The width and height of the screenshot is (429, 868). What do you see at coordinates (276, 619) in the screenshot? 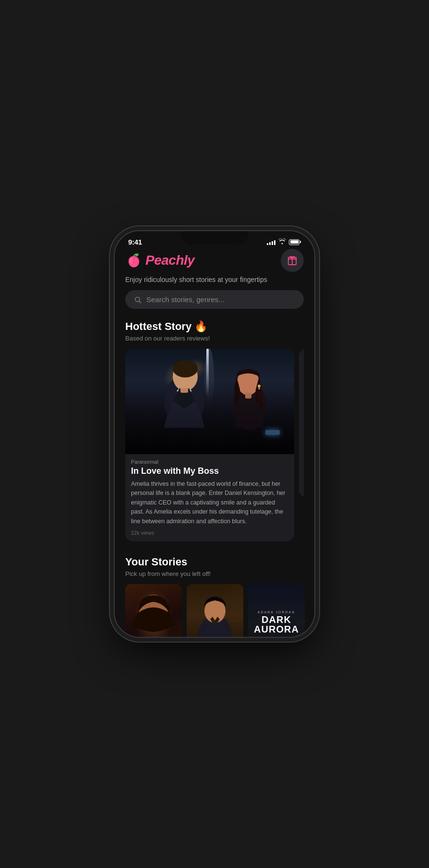
I see `aurora-title-text: DARK` at bounding box center [276, 619].